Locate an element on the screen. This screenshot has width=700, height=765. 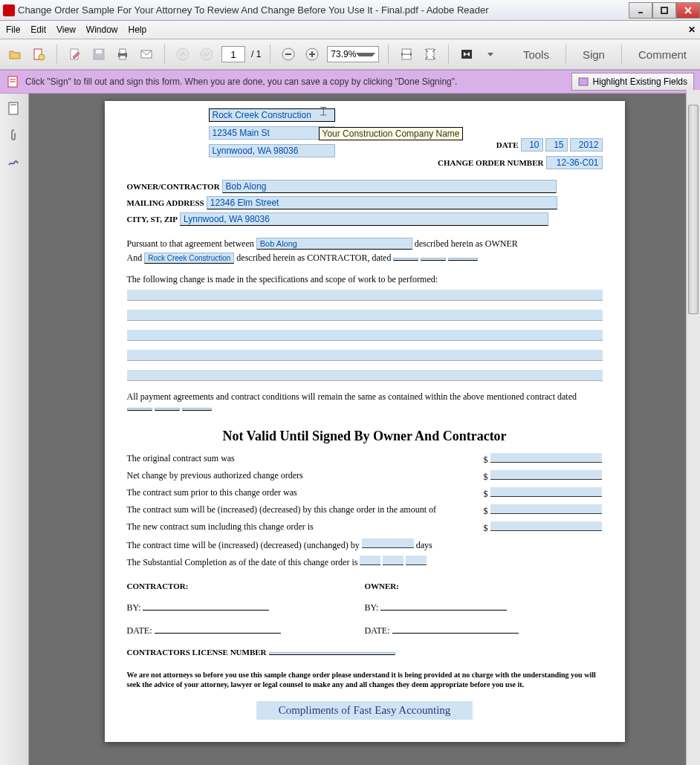
field-owner-name: Bob Along is located at coordinates (334, 244).